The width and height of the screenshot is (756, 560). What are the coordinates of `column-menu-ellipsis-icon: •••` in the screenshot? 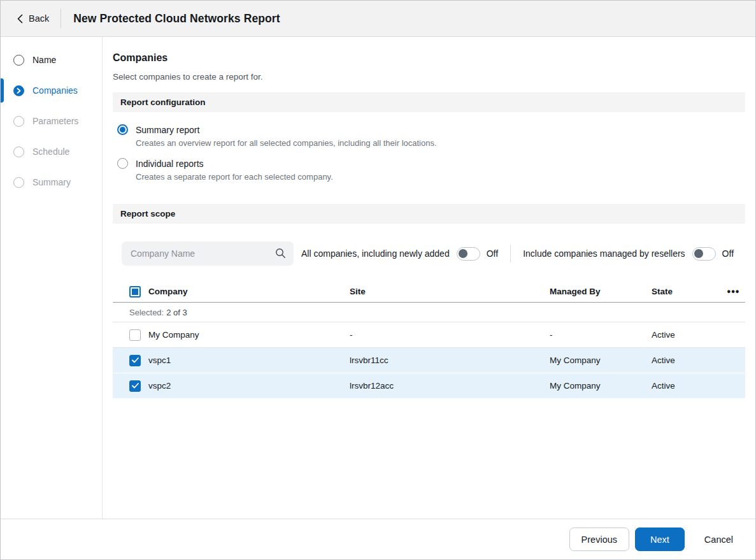 It's located at (734, 292).